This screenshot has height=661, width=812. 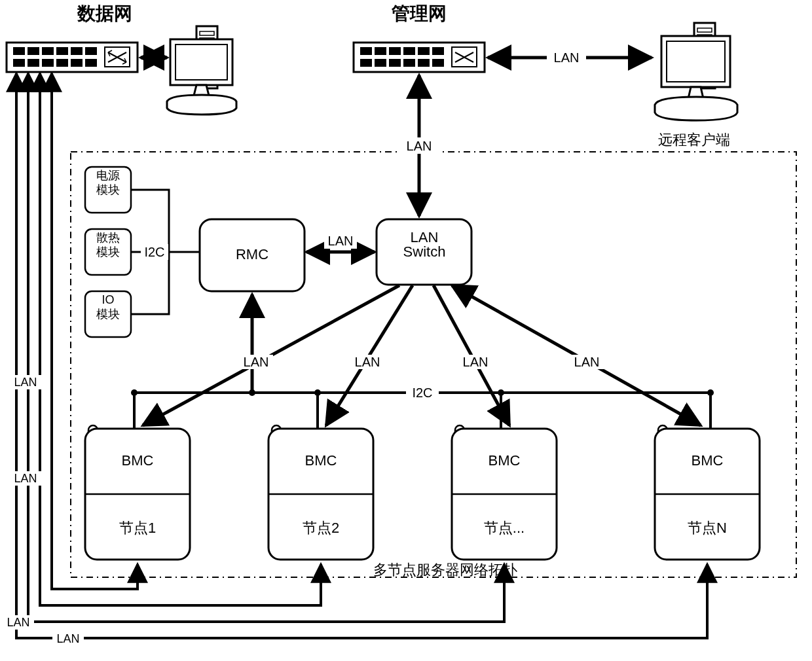 I want to click on label-remote-client: 远程客户端, so click(x=694, y=140).